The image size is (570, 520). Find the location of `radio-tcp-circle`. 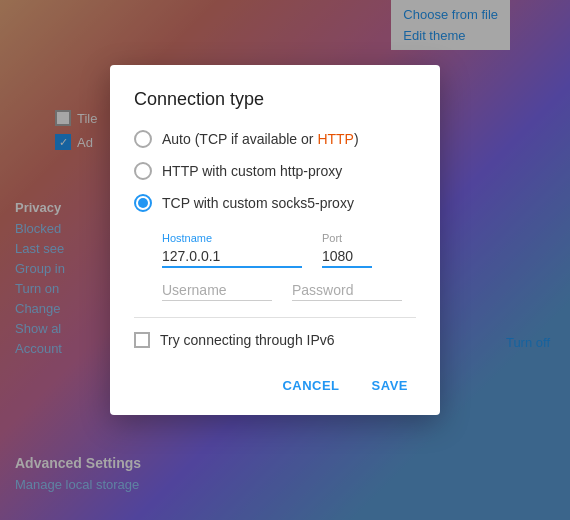

radio-tcp-circle is located at coordinates (143, 203).